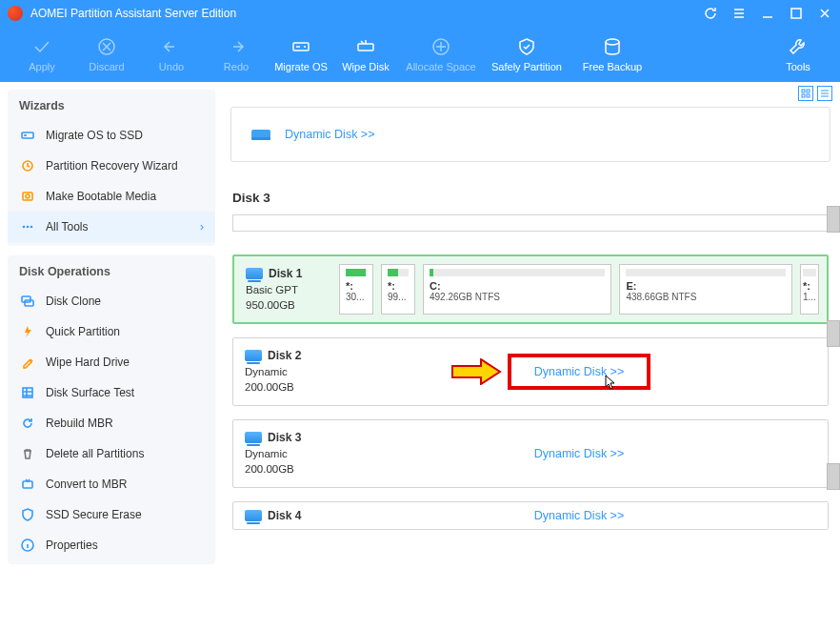 The height and width of the screenshot is (630, 840). Describe the element at coordinates (798, 54) in the screenshot. I see `tools-button: Tools` at that location.